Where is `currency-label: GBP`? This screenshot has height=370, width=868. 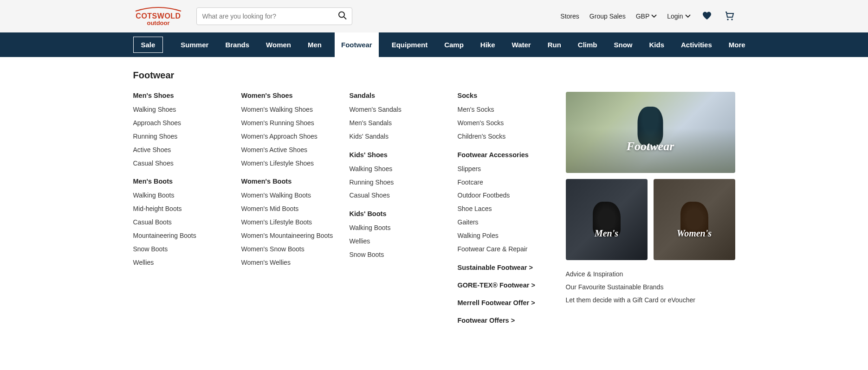 currency-label: GBP is located at coordinates (643, 16).